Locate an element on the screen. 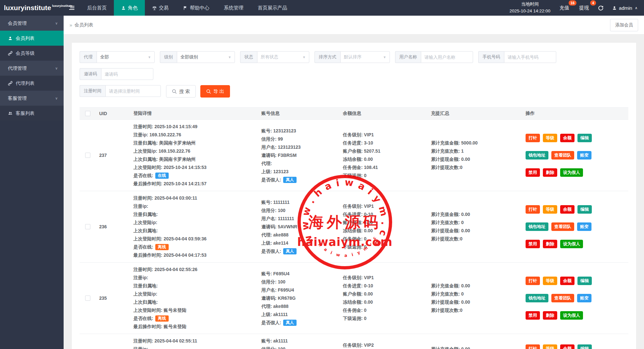 This screenshot has width=644, height=349. row-balance-info: 任务级别: VIP1任务进度: 3-10账户余额: 5207.51冻结余额: 0… is located at coordinates (383, 155).